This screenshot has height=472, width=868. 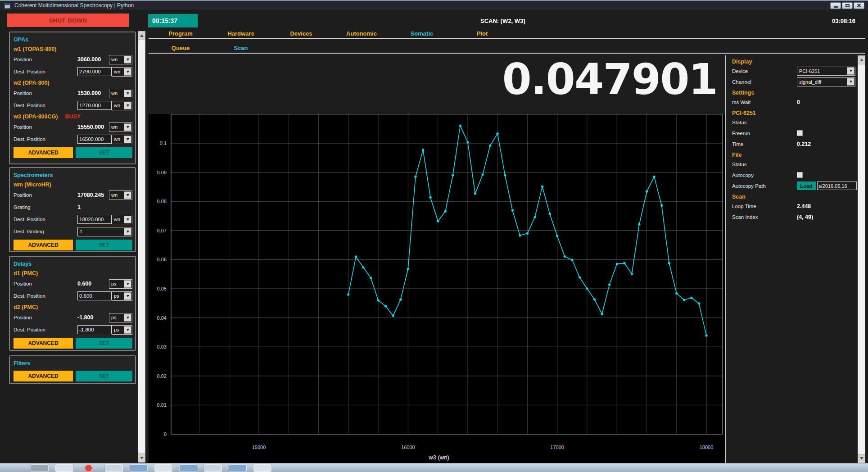 What do you see at coordinates (95, 139) in the screenshot?
I see `w3-dest-input` at bounding box center [95, 139].